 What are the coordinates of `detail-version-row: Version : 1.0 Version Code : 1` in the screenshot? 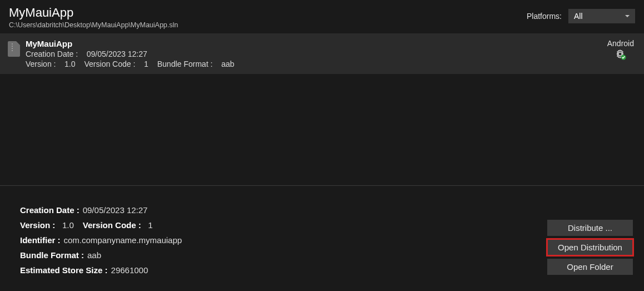 It's located at (101, 225).